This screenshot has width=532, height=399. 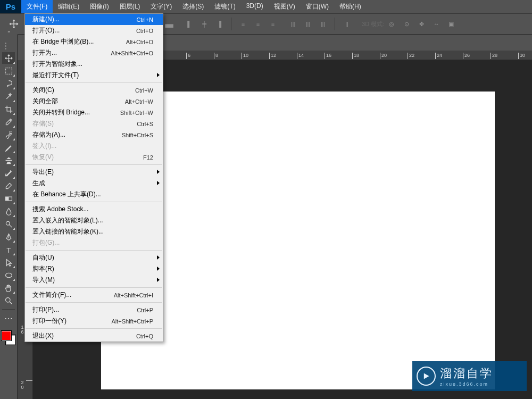 I want to click on file-menu-item-16: 生成, so click(x=94, y=183).